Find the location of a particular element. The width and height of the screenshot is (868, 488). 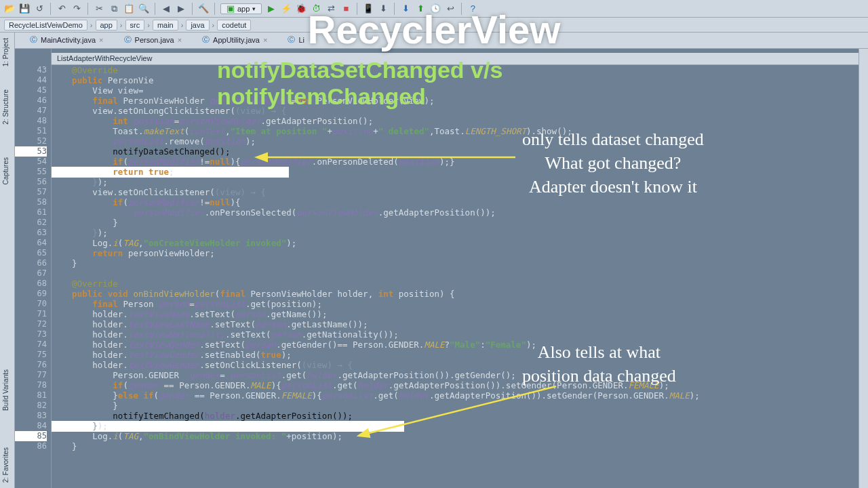

save-icon: 💾 is located at coordinates (24, 9).